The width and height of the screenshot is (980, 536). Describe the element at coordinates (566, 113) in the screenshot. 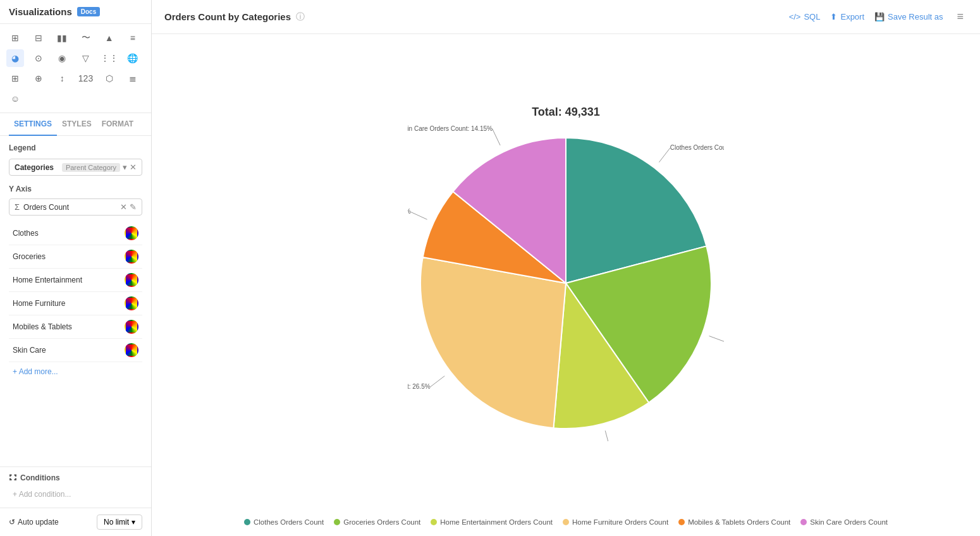

I see `chart-total: Total: 49,331` at that location.